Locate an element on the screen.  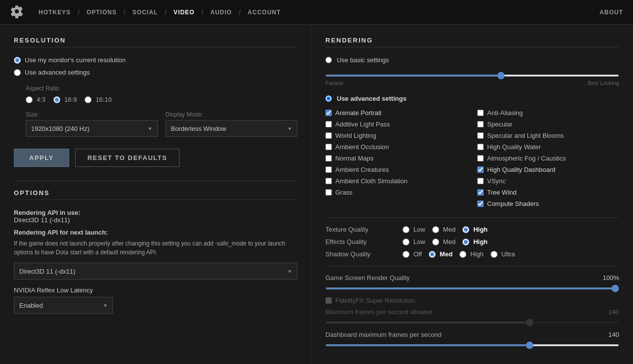
checkbox-label-additive_light_pass: Additive Light Pass is located at coordinates (363, 124).